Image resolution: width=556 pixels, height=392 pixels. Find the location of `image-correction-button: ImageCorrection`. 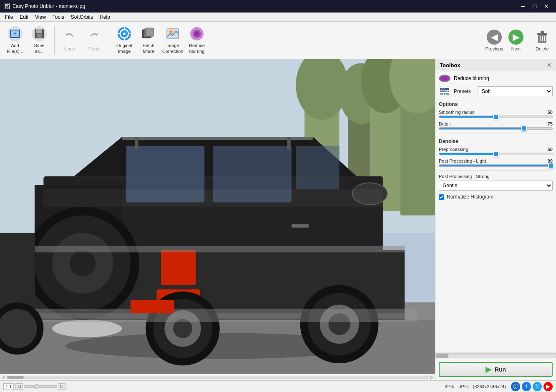

image-correction-button: ImageCorrection is located at coordinates (173, 40).